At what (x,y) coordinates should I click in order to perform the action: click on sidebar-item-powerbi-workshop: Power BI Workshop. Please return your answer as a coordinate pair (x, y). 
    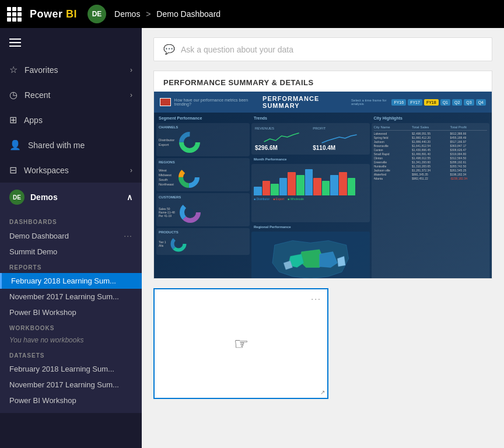
    Looking at the image, I should click on (71, 313).